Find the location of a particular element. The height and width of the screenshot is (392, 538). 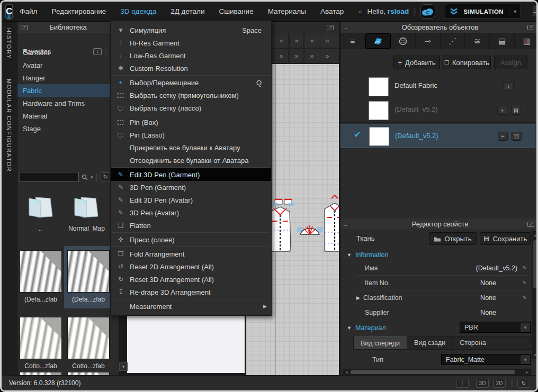

history-tab: HISTORY is located at coordinates (9, 43).